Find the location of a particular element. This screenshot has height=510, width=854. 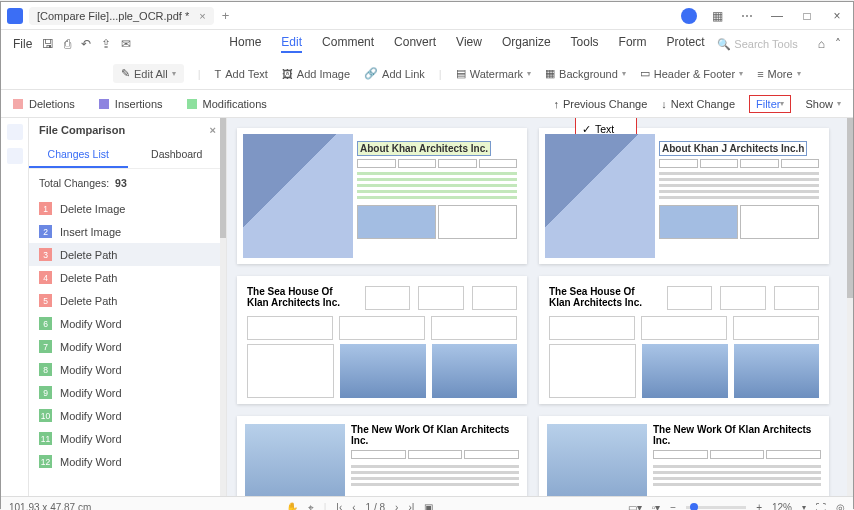

change-item: 7Modify Word is located at coordinates (128, 346).